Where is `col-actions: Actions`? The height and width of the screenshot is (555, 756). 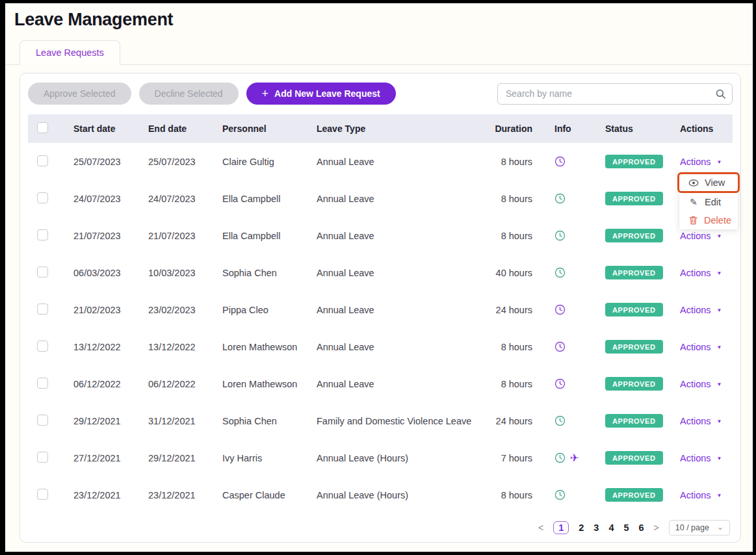
col-actions: Actions is located at coordinates (703, 129).